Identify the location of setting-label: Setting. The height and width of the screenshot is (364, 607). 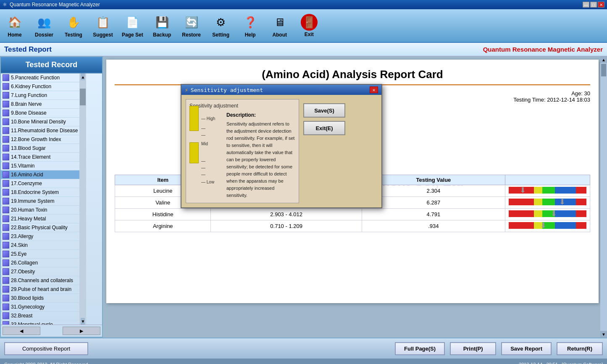
(221, 35).